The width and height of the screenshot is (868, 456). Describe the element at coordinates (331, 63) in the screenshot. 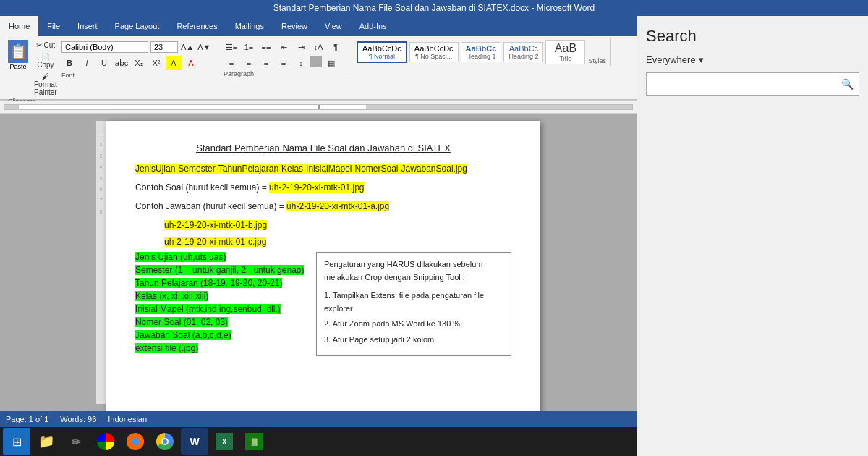

I see `borders-button: ▦` at that location.